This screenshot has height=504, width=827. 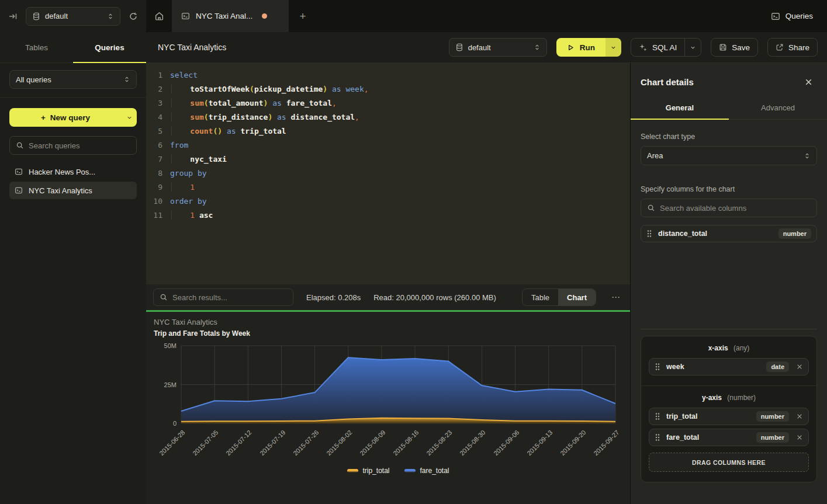 I want to click on tab-tables: Tables, so click(x=36, y=47).